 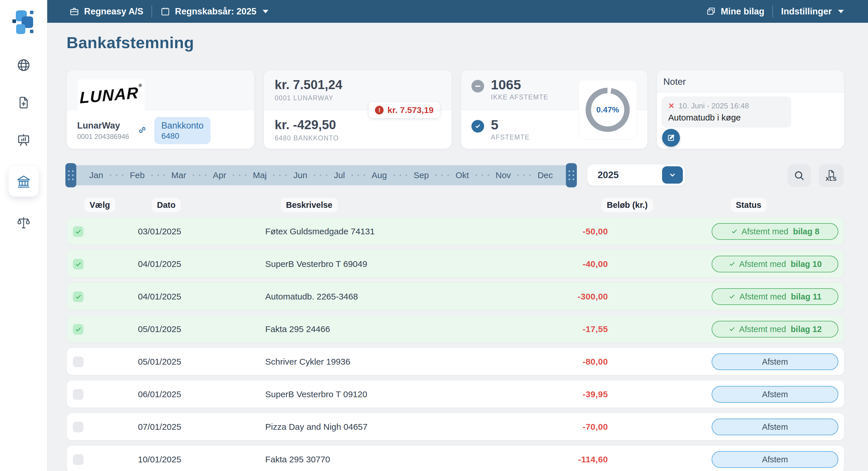 I want to click on header-status: Status, so click(x=749, y=205).